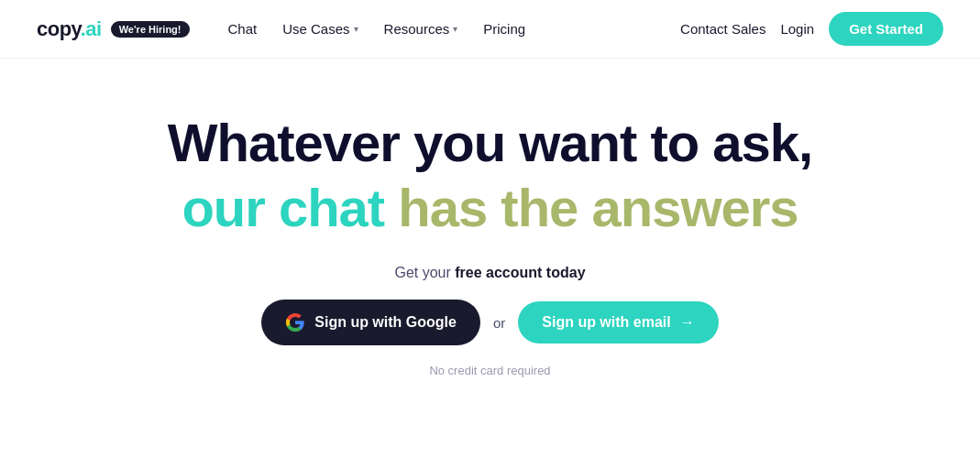 The width and height of the screenshot is (980, 458). What do you see at coordinates (598, 207) in the screenshot?
I see `hero-subheadline-olive: has the answers` at bounding box center [598, 207].